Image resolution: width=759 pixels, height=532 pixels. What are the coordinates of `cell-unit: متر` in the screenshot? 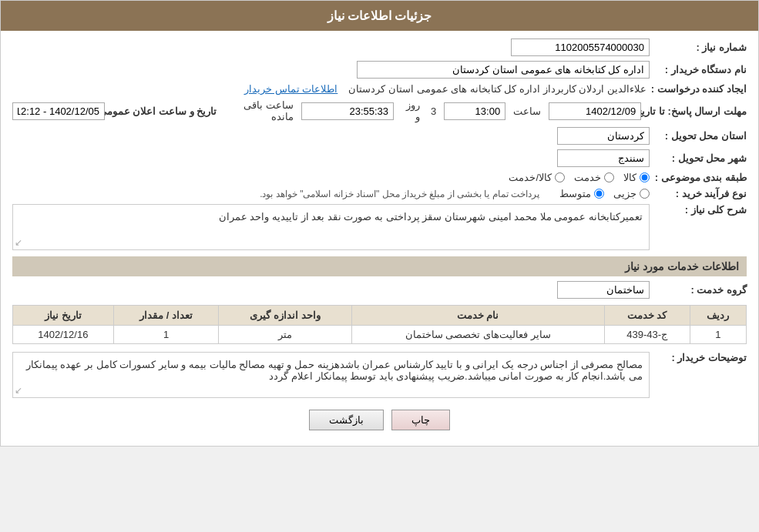 It's located at (285, 335).